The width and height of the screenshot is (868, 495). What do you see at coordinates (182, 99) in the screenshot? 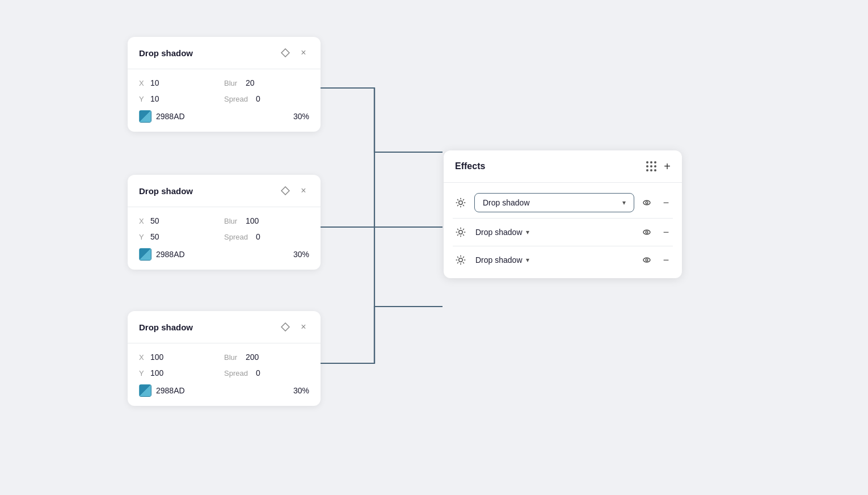
I see `card-1-y-field: Y 10` at bounding box center [182, 99].